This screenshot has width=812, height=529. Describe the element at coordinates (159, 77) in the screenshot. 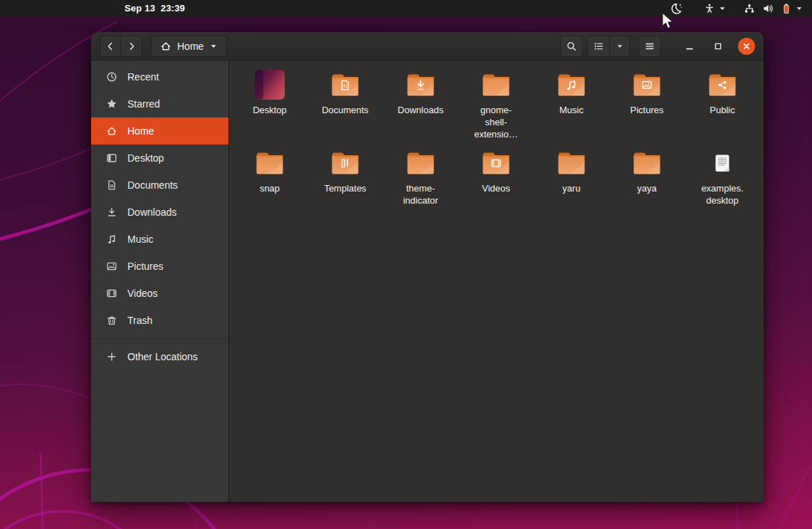

I see `sidebar-item-recent: Recent` at that location.